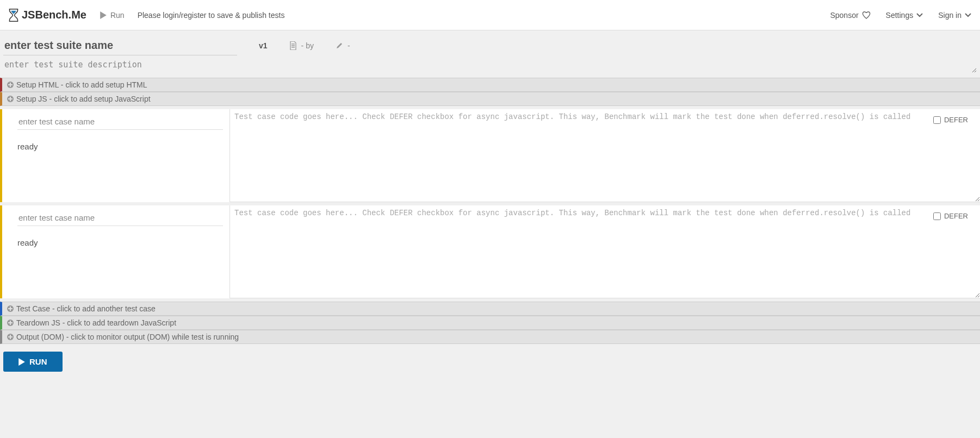  I want to click on suite-description-input, so click(490, 64).